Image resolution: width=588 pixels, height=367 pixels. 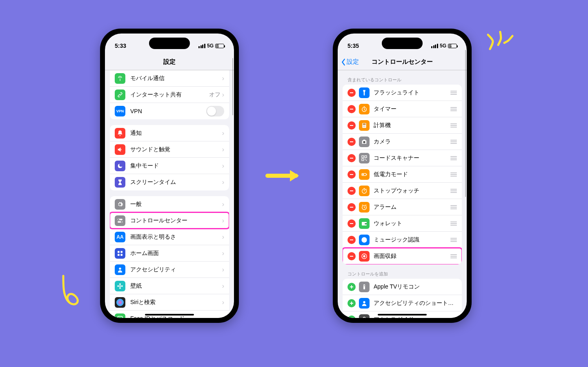 What do you see at coordinates (415, 303) in the screenshot?
I see `control-label: アクセシビリティのショートカ…` at bounding box center [415, 303].